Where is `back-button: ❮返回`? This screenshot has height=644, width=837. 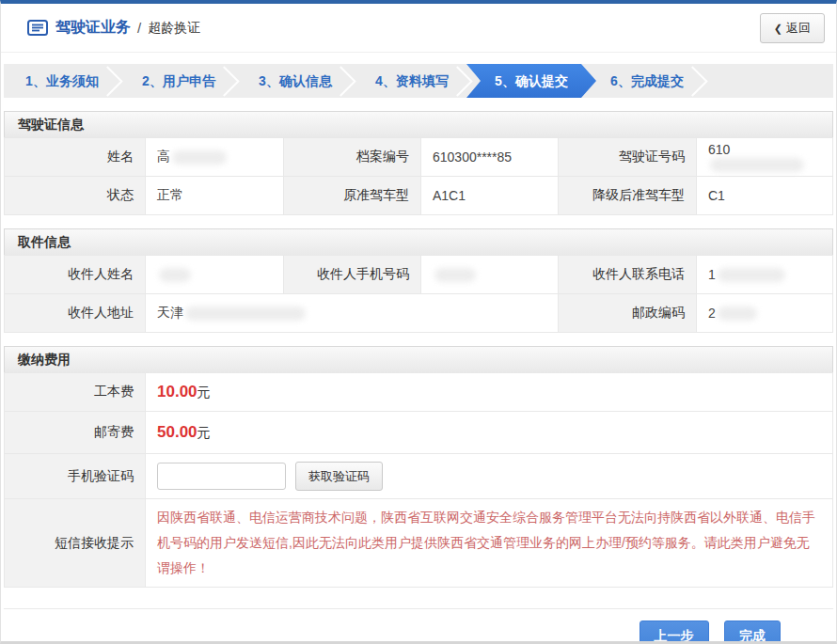 back-button: ❮返回 is located at coordinates (792, 28).